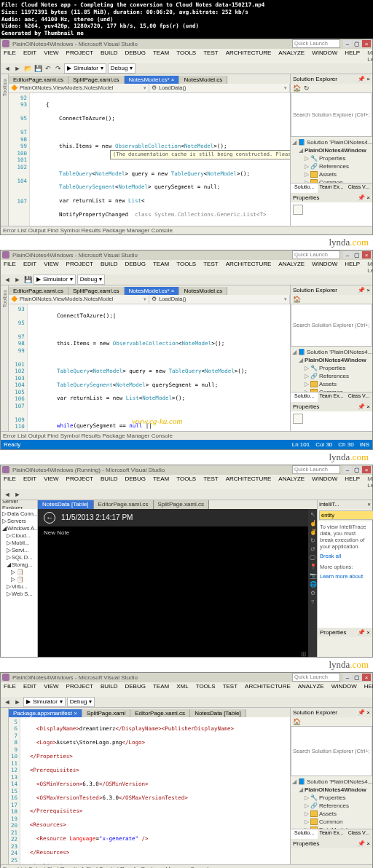  Describe the element at coordinates (186, 470) in the screenshot. I see `titlebar: PlainOlNotes4Windows (Running) - Microso…` at that location.